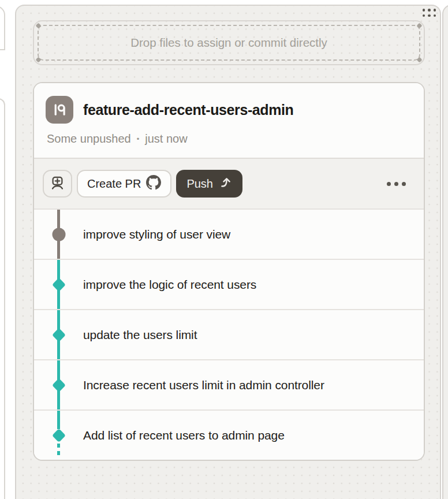 This screenshot has height=499, width=448. I want to click on push-label: Push, so click(200, 184).